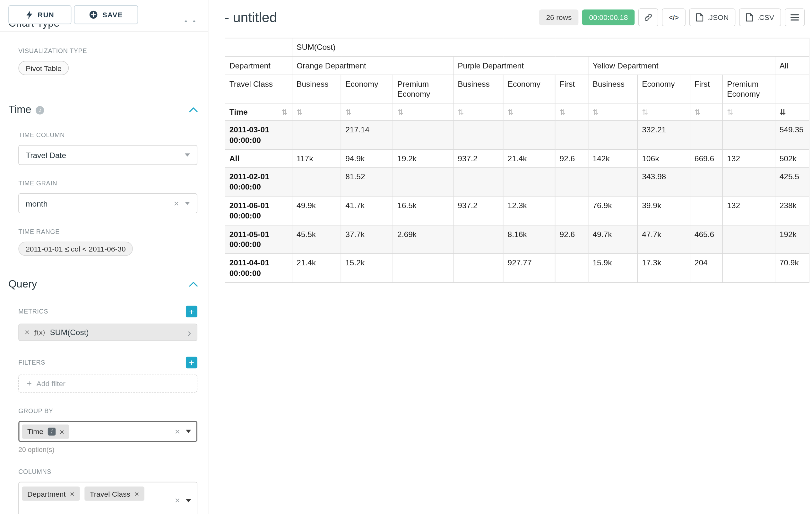 Image resolution: width=812 pixels, height=514 pixels. Describe the element at coordinates (76, 249) in the screenshot. I see `time-range-pill: 2011-01-01 ≤ col < 2011-06-30` at that location.